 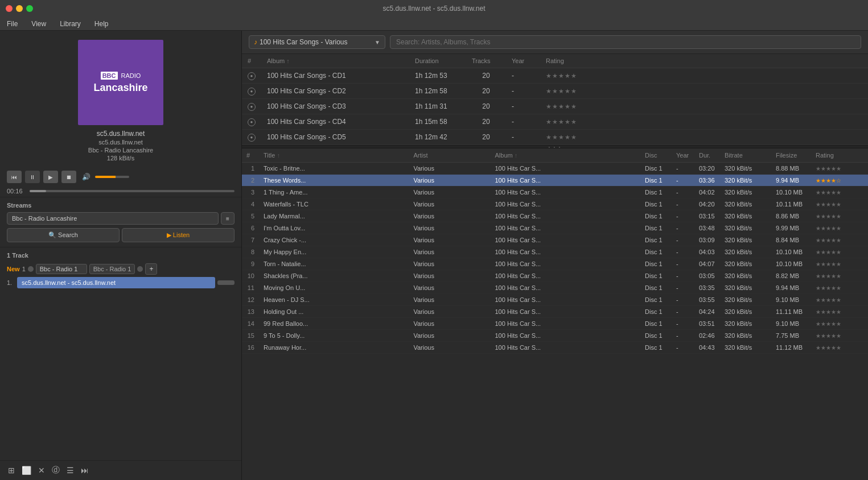 I want to click on playlist-icon: ☰, so click(x=71, y=470).